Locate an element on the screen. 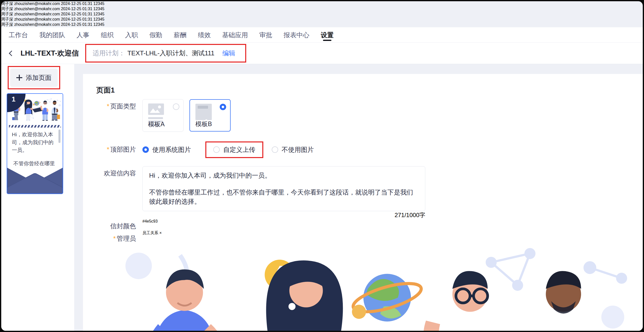 This screenshot has height=332, width=644. color-hex-value: #4e5c93 is located at coordinates (150, 221).